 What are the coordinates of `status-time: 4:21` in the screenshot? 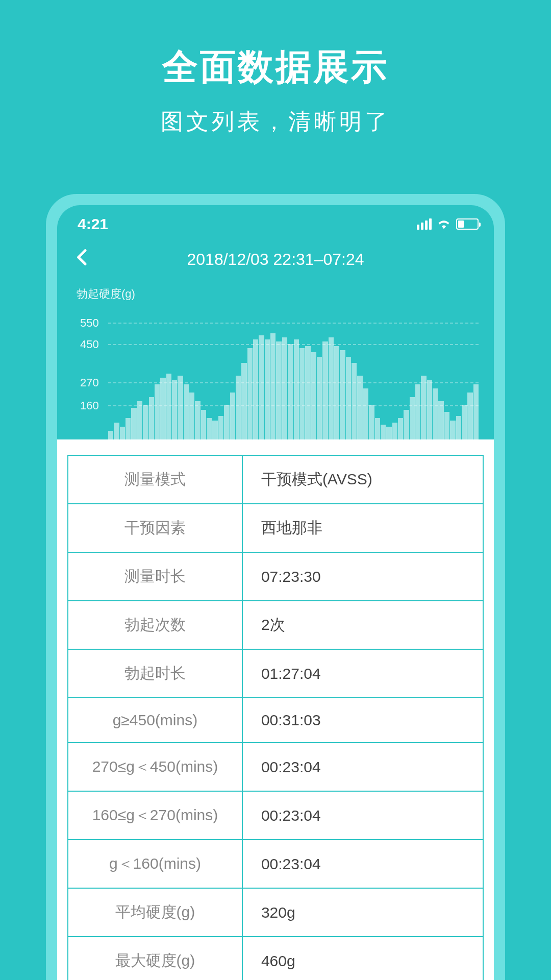 It's located at (93, 224).